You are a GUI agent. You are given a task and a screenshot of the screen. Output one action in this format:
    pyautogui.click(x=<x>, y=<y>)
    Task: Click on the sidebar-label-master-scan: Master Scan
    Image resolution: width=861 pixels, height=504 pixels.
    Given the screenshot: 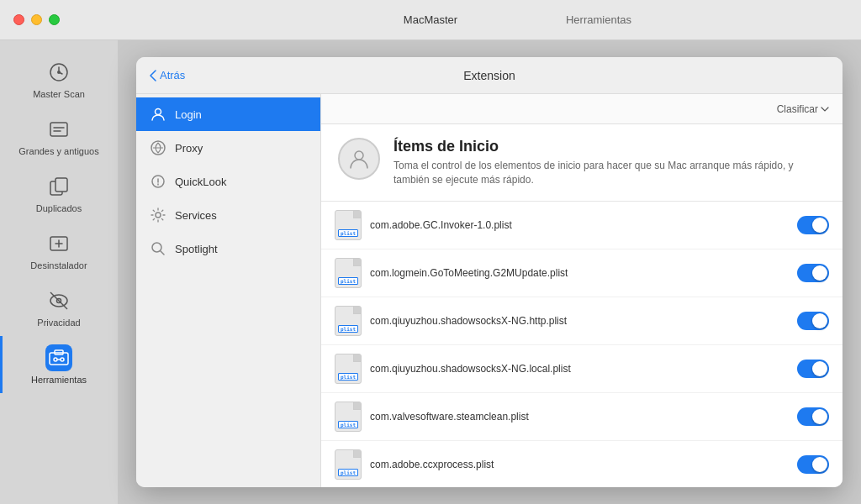 What is the action you would take?
    pyautogui.click(x=59, y=94)
    